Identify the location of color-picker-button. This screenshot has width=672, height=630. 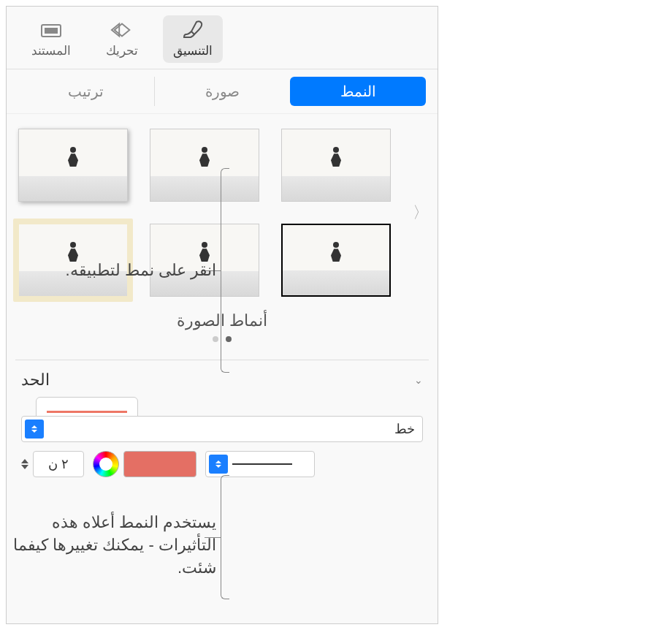
(106, 464).